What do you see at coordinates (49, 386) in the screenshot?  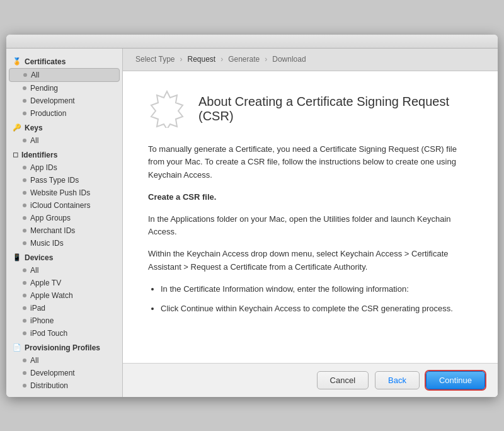 I see `prov-distribution-label: Distribution` at bounding box center [49, 386].